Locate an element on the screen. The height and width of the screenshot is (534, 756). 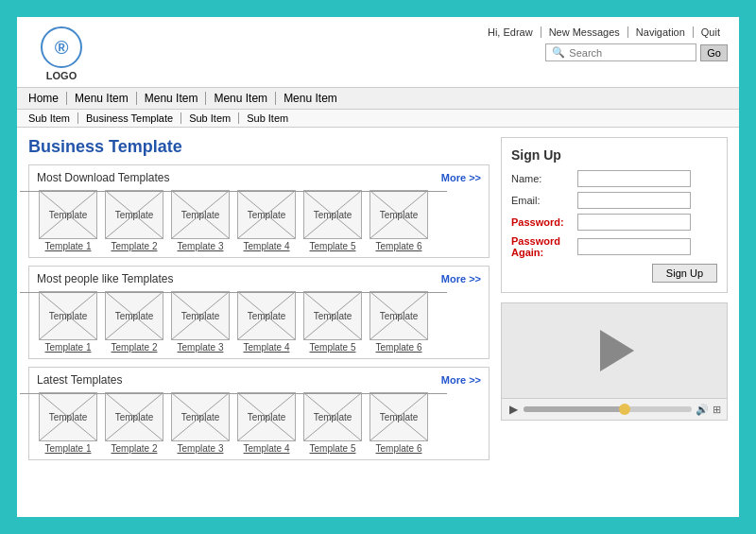
nav-item-1: Menu Item is located at coordinates (102, 98).